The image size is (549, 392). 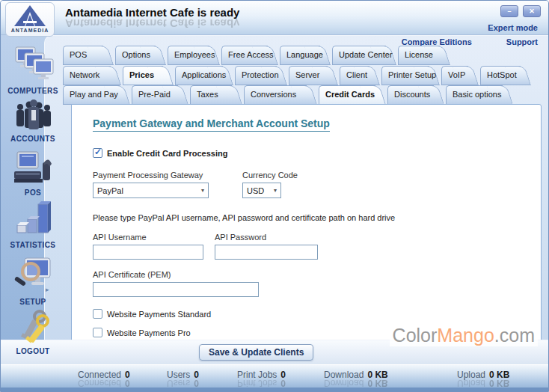 I want to click on api-credentials-row: API Username API Password, so click(x=317, y=246).